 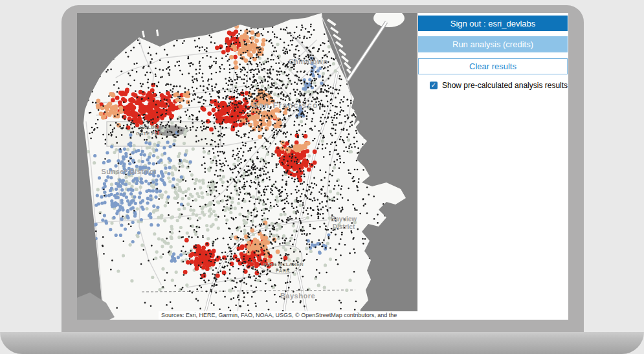 I want to click on run-analysis-button: Run analysis (credits), so click(x=493, y=44).